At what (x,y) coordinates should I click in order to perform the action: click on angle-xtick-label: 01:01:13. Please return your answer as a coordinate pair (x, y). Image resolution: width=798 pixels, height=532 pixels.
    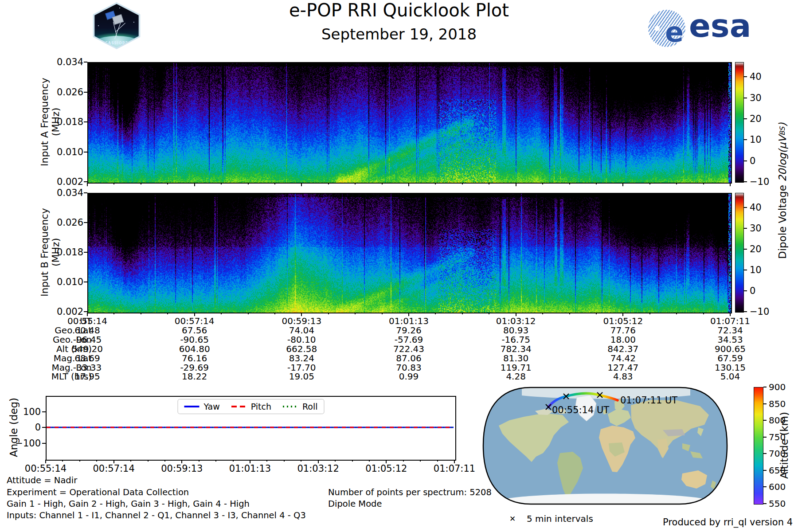
    Looking at the image, I should click on (250, 469).